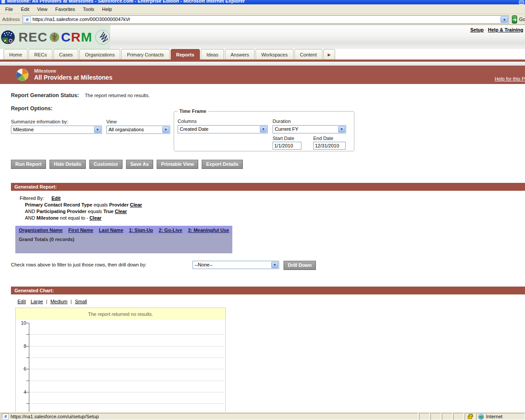 The width and height of the screenshot is (525, 420). Describe the element at coordinates (178, 164) in the screenshot. I see `printable-view-button: Printable View` at that location.